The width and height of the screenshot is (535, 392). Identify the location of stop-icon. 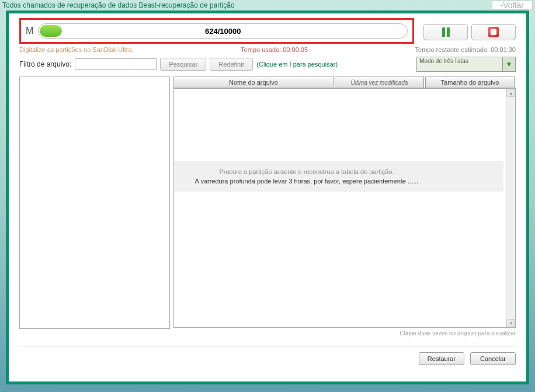
(494, 32).